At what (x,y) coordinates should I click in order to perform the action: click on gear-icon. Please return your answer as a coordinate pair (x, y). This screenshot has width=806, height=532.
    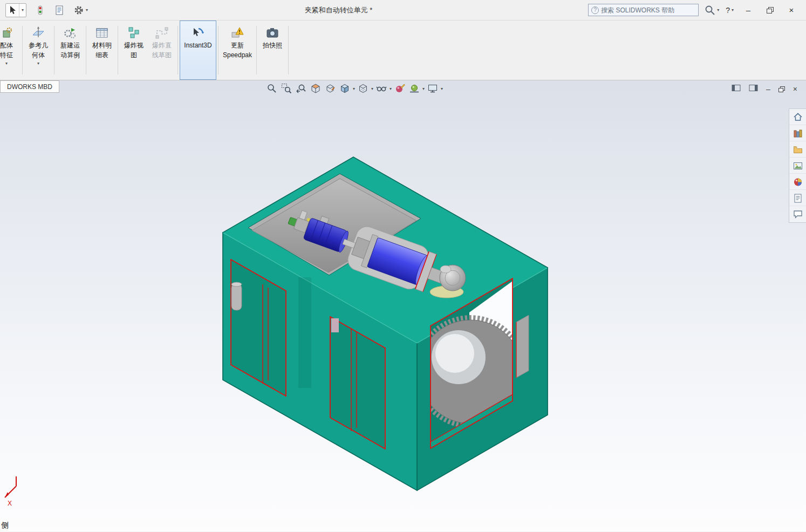
    Looking at the image, I should click on (79, 10).